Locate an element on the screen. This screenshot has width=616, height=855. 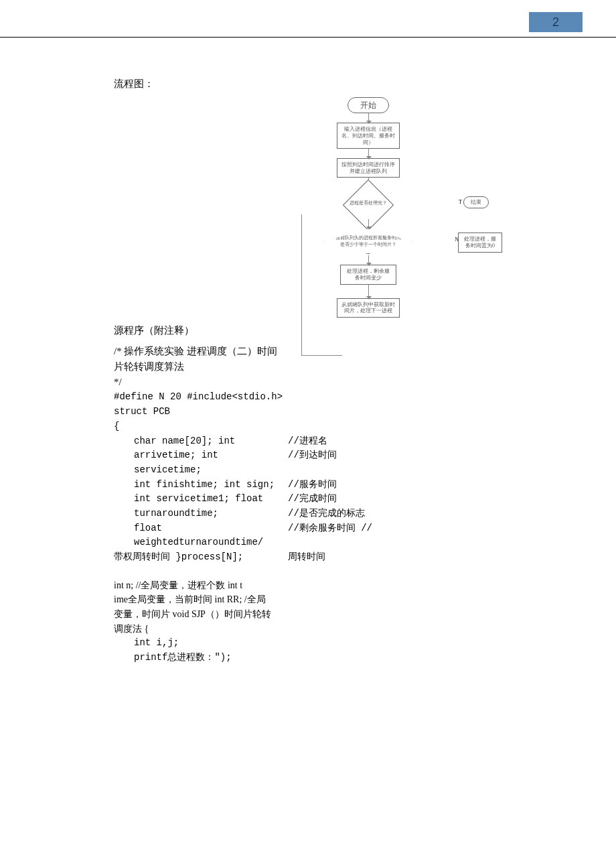
flow-process-right: 处理进程，服务时间置为0 is located at coordinates (480, 243).